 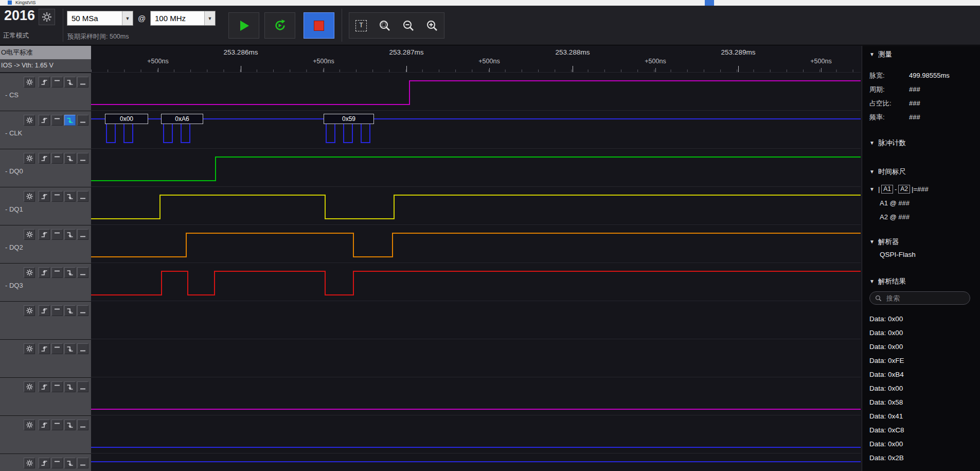 I want to click on section-decode-results: ▼ 解析结果, so click(x=925, y=282).